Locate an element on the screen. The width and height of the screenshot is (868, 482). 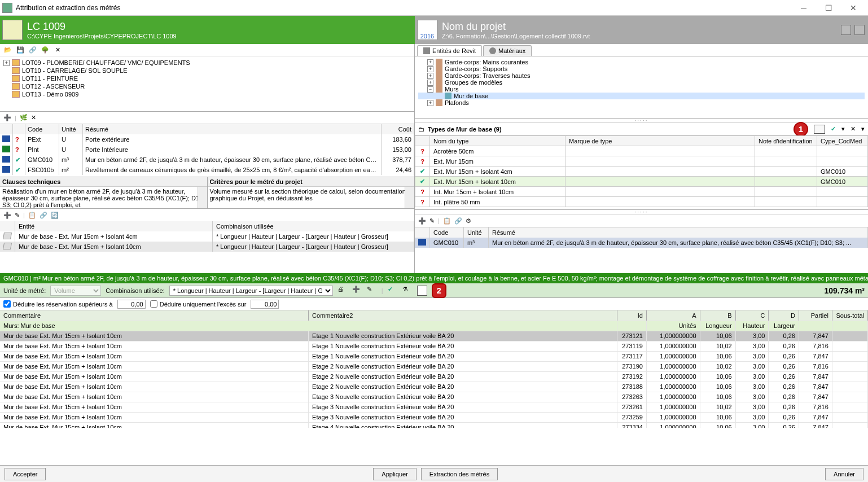
code-row: ✔GMC010m³Mur en béton armé 2F, de jusqu'… is located at coordinates (207, 160).